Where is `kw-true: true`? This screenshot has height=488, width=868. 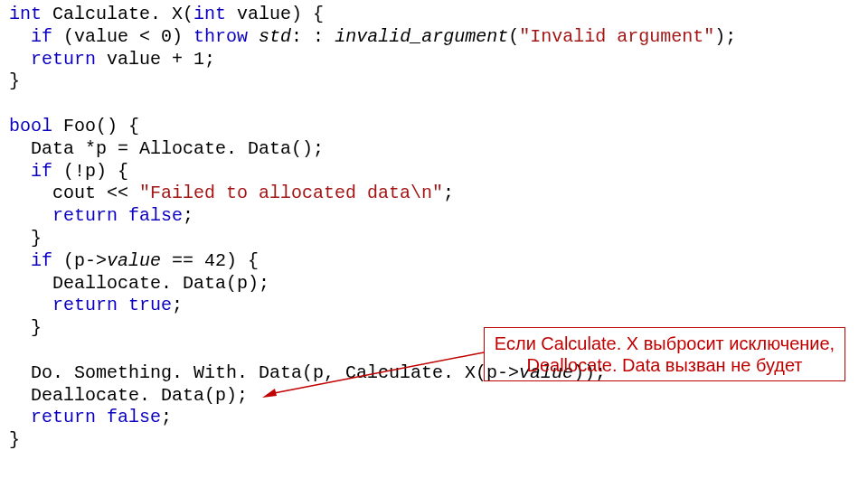 kw-true: true is located at coordinates (150, 305).